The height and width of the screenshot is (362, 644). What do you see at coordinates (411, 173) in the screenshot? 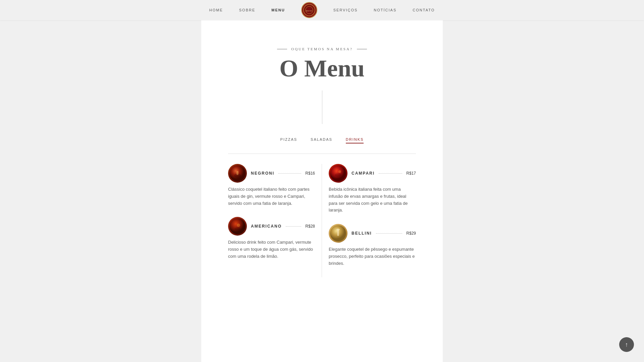
I see `campari-price: R$17` at bounding box center [411, 173].